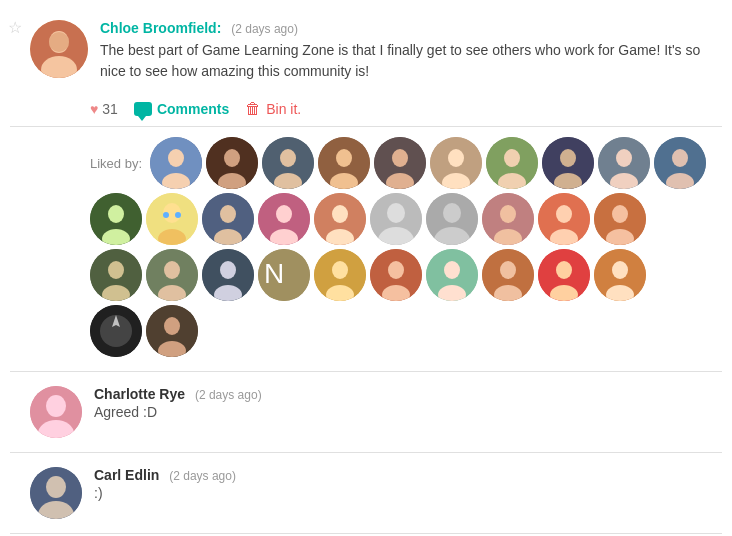 Image resolution: width=732 pixels, height=536 pixels. Describe the element at coordinates (284, 275) in the screenshot. I see `liker-avatar: N` at that location.